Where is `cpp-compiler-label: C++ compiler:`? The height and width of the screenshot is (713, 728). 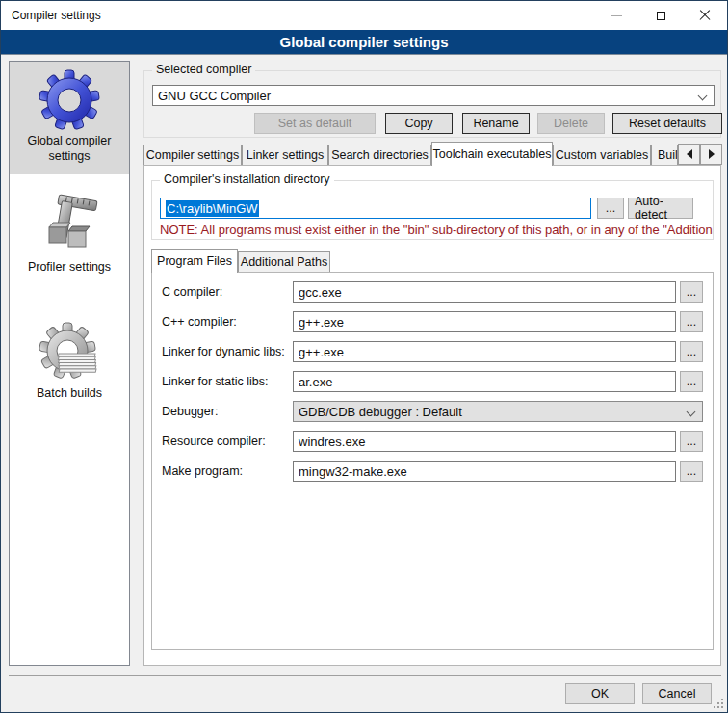
cpp-compiler-label: C++ compiler: is located at coordinates (199, 322).